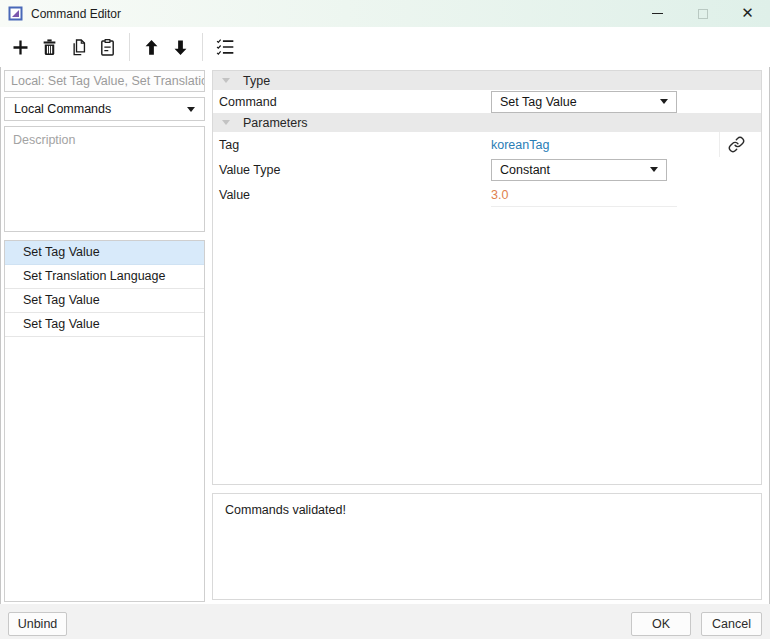 The height and width of the screenshot is (639, 770). What do you see at coordinates (50, 47) in the screenshot?
I see `delete-command-button` at bounding box center [50, 47].